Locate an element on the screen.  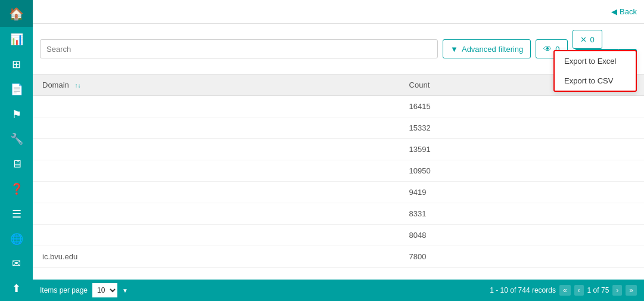
export-to-csv-item: Export to CSV is located at coordinates (595, 81).